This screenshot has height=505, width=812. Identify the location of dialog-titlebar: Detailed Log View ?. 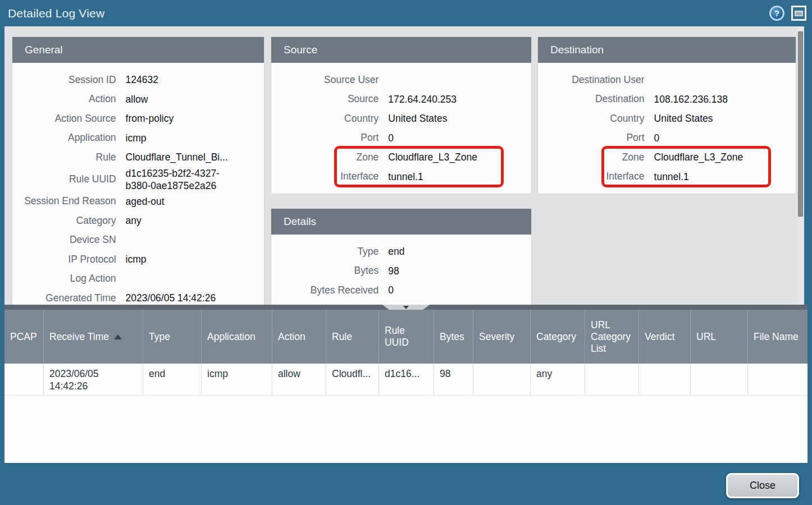
(406, 13).